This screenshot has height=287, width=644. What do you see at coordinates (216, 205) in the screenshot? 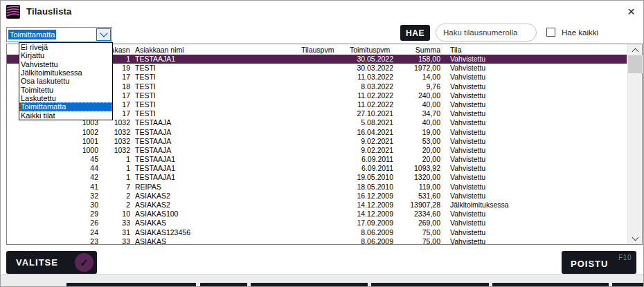
I see `cell-nimi: ASIAKAS2` at bounding box center [216, 205].